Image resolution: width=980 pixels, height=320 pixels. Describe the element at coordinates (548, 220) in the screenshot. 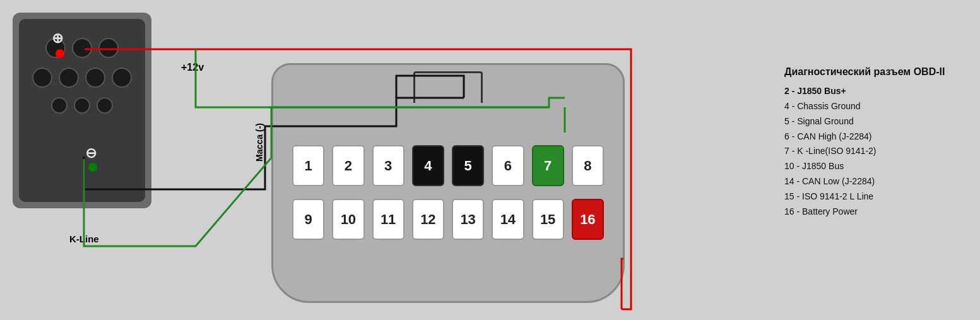

I see `obd-pin-15: 15` at that location.